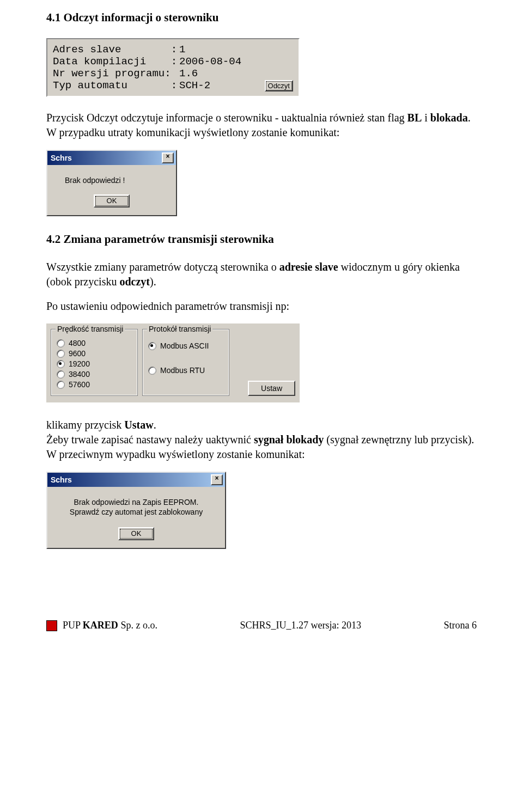 The image size is (523, 812). Describe the element at coordinates (180, 329) in the screenshot. I see `groupbox-legend-protocol: Protokół transmisji` at that location.